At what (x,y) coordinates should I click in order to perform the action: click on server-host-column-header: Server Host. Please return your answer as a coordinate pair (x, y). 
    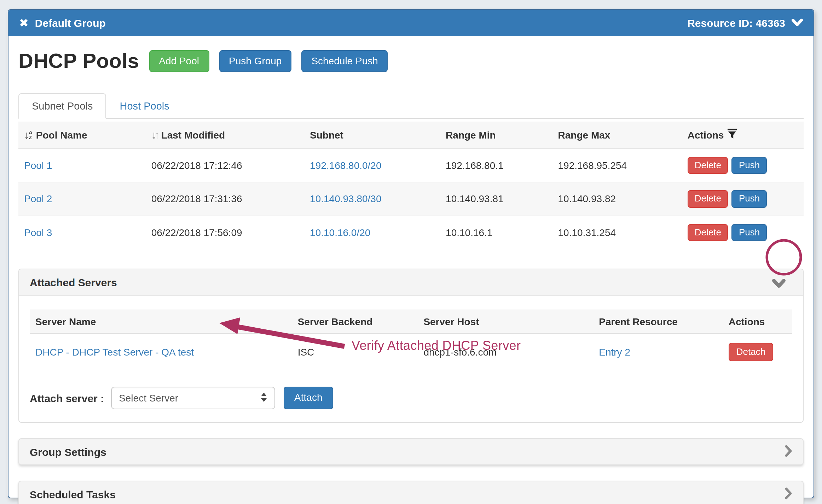
    Looking at the image, I should click on (505, 322).